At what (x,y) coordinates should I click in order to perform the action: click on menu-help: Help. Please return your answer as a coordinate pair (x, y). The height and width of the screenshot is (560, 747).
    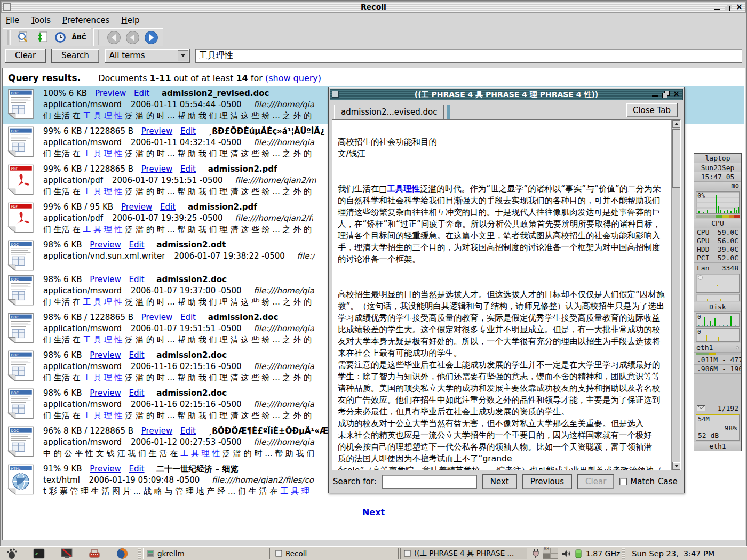
    Looking at the image, I should click on (130, 21).